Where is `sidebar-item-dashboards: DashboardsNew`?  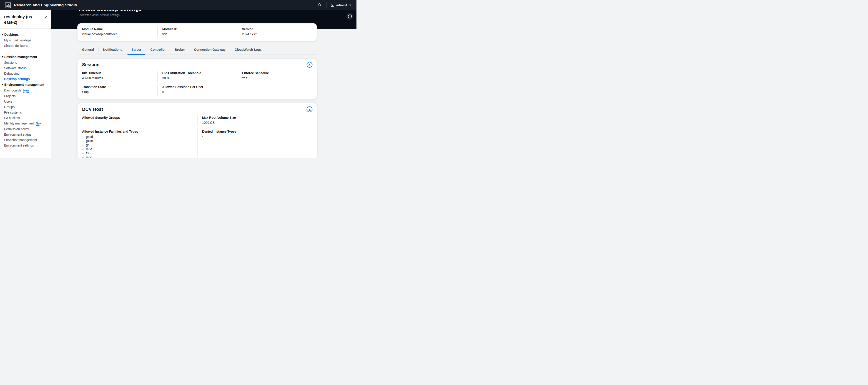
sidebar-item-dashboards: DashboardsNew is located at coordinates (26, 90).